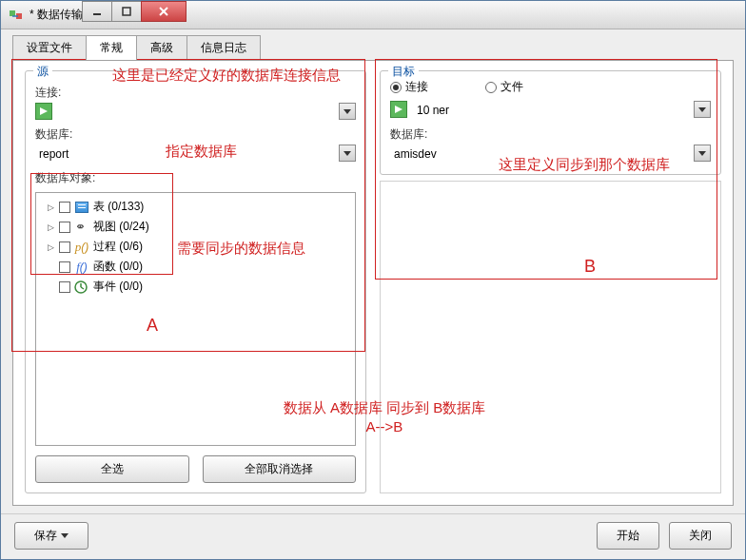 The image size is (746, 560). Describe the element at coordinates (417, 87) in the screenshot. I see `radio-label: 连接` at that location.